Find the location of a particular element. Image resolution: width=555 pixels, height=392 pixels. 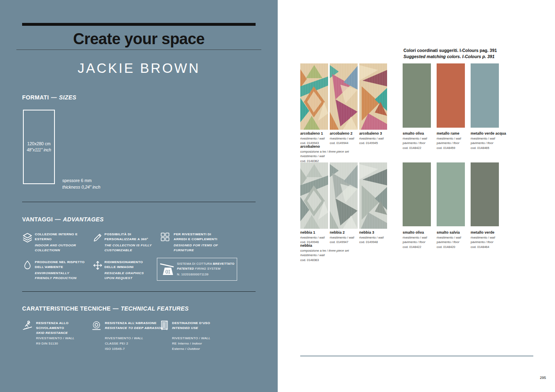

footer-rule is located at coordinates (417, 356).